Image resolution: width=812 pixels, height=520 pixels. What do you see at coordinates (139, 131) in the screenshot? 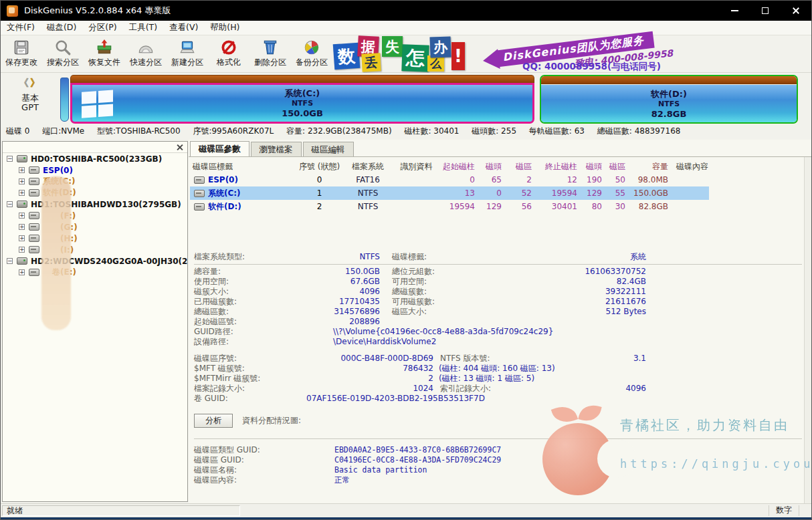
I see `disk-model: 型號:TOSHIBA-RC500` at bounding box center [139, 131].